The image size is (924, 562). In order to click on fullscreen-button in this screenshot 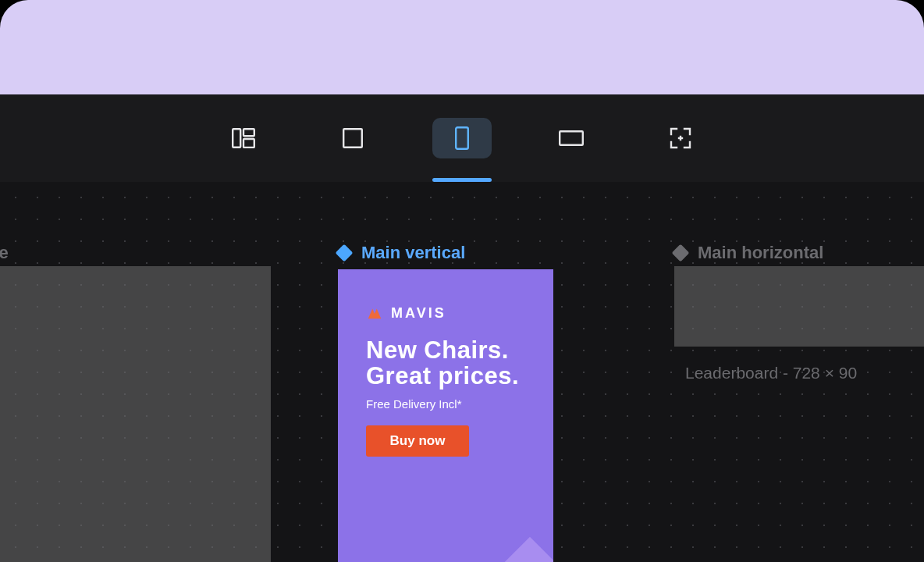, I will do `click(681, 138)`.